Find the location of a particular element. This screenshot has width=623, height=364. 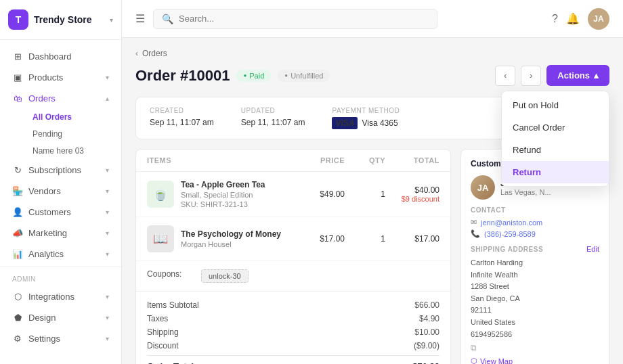

item-details: Tea - Apple Green Tea Small, Special Edi… is located at coordinates (223, 194).